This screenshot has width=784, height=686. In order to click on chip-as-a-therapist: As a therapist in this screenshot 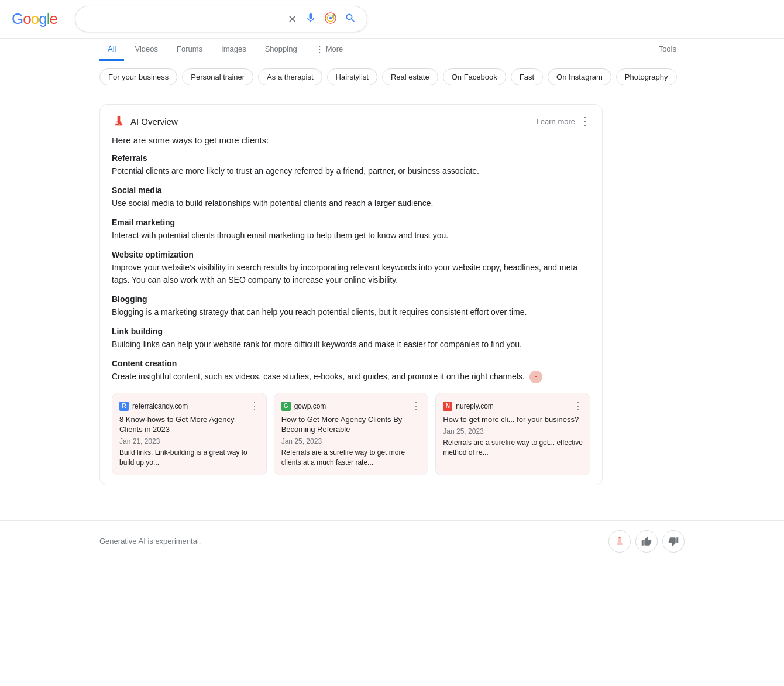, I will do `click(290, 77)`.